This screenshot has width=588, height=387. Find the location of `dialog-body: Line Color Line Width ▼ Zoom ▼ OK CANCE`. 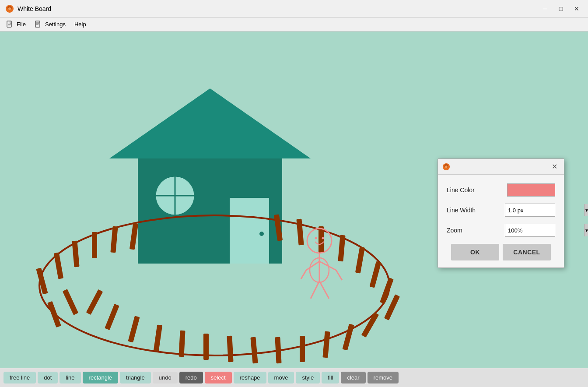

dialog-body: Line Color Line Width ▼ Zoom ▼ OK CANCE is located at coordinates (501, 221).